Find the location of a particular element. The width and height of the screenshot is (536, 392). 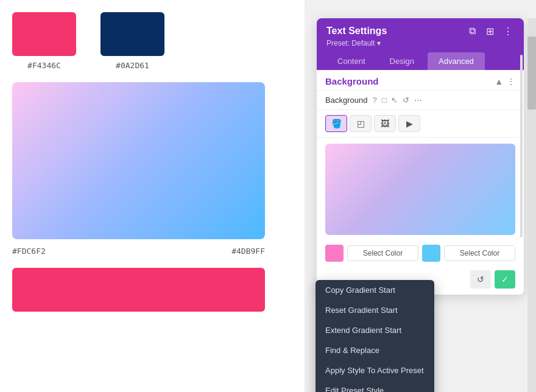

section-title: Background is located at coordinates (352, 82).